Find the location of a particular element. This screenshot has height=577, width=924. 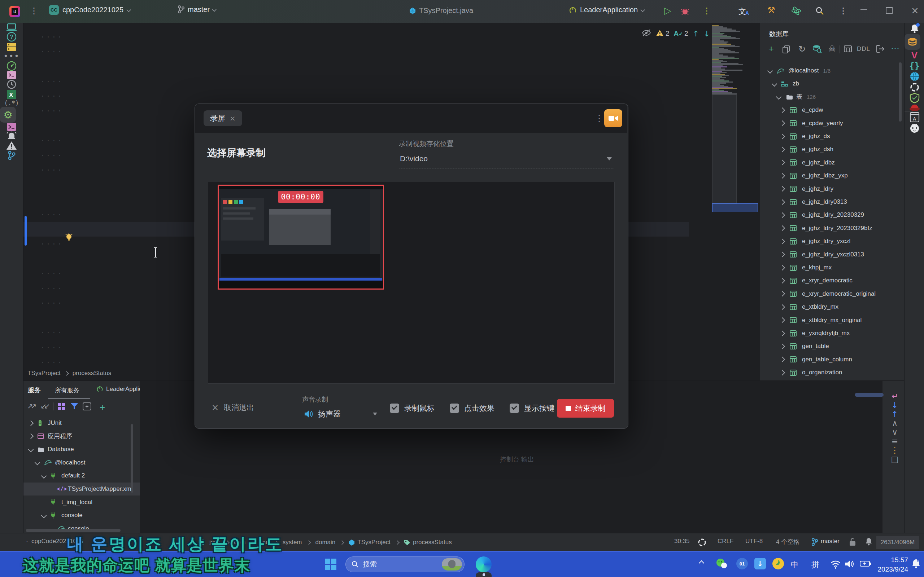

wechat-tray-icon is located at coordinates (722, 564).